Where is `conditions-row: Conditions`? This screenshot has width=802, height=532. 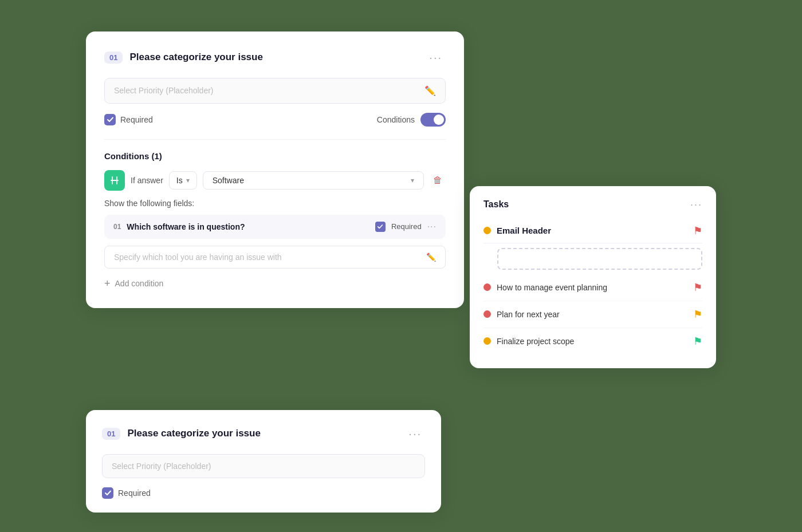
conditions-row: Conditions is located at coordinates (411, 120).